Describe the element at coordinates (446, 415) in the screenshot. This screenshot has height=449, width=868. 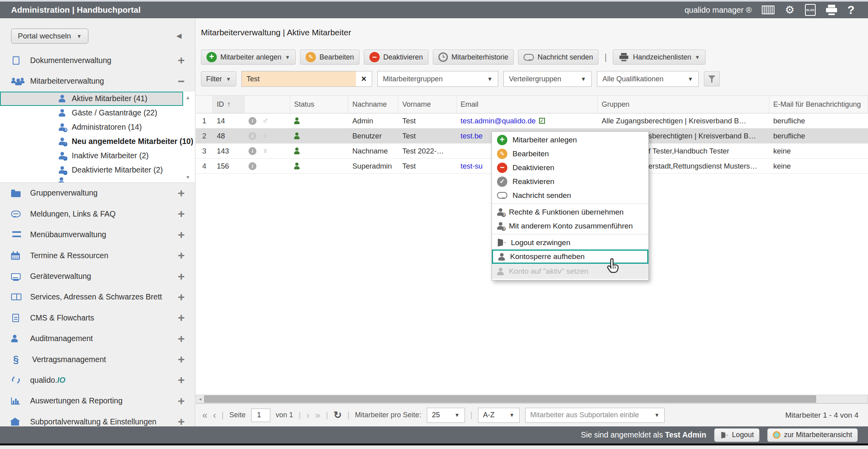
I see `per-page-select: 25` at that location.